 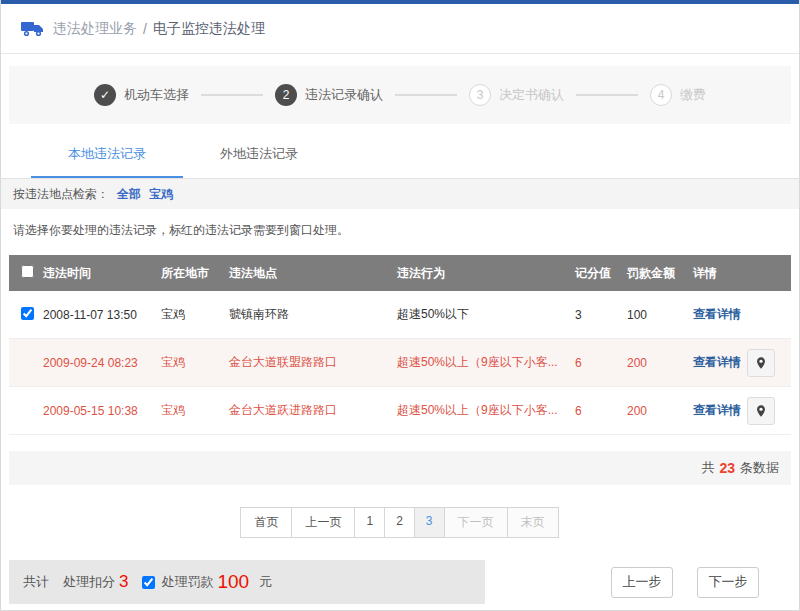 I want to click on footer-bar: 共计 处理扣分 3 处理罚款 100 元 上一步 下一步, so click(x=400, y=582).